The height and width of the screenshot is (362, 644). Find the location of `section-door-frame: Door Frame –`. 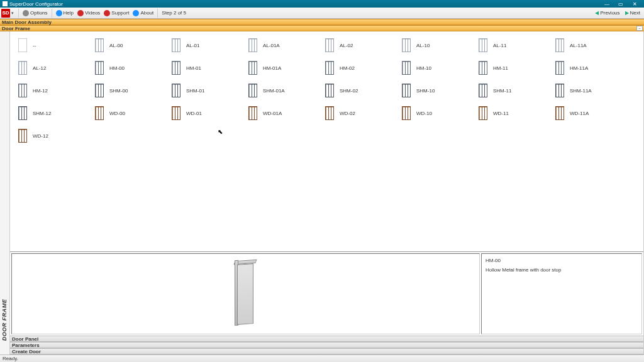

section-door-frame: Door Frame – is located at coordinates (322, 28).